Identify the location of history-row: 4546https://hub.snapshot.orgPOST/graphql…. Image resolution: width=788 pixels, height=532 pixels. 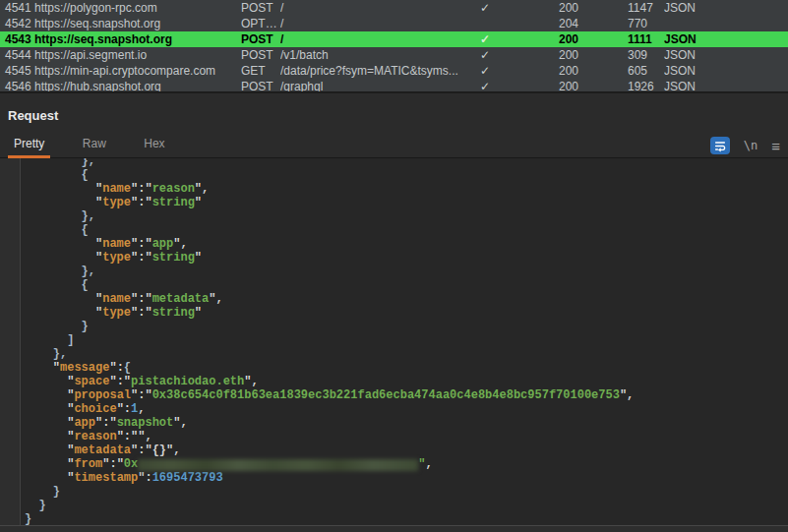
(394, 86).